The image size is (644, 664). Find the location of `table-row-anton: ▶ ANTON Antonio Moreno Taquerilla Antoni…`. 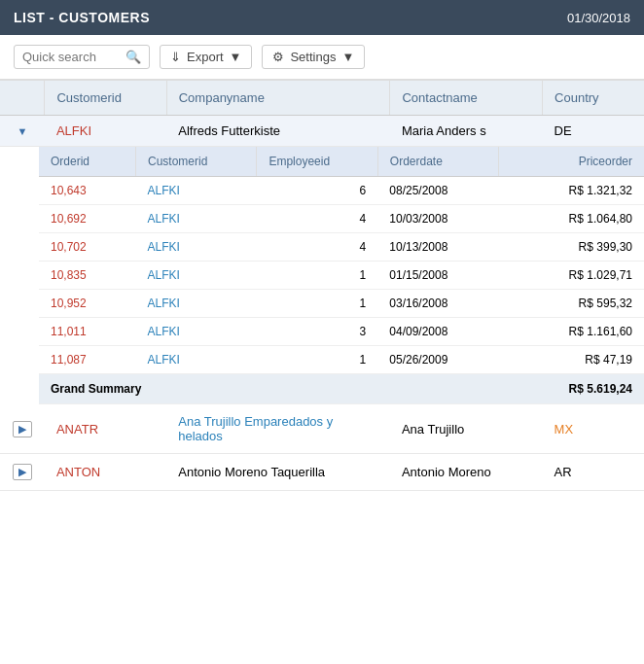

table-row-anton: ▶ ANTON Antonio Moreno Taquerilla Antoni… is located at coordinates (322, 472).